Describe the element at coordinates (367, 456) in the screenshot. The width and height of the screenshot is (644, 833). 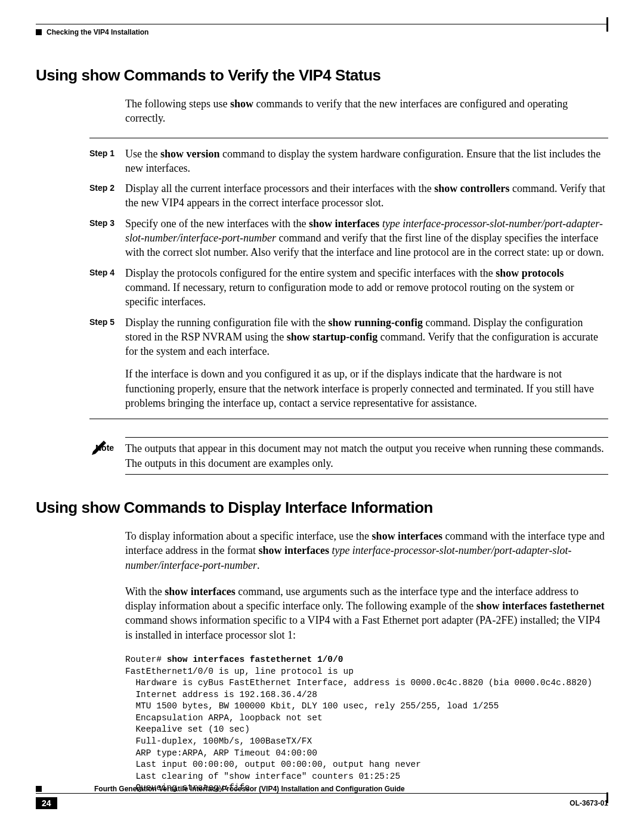
I see `note-text: The outputs that appear in this document…` at that location.